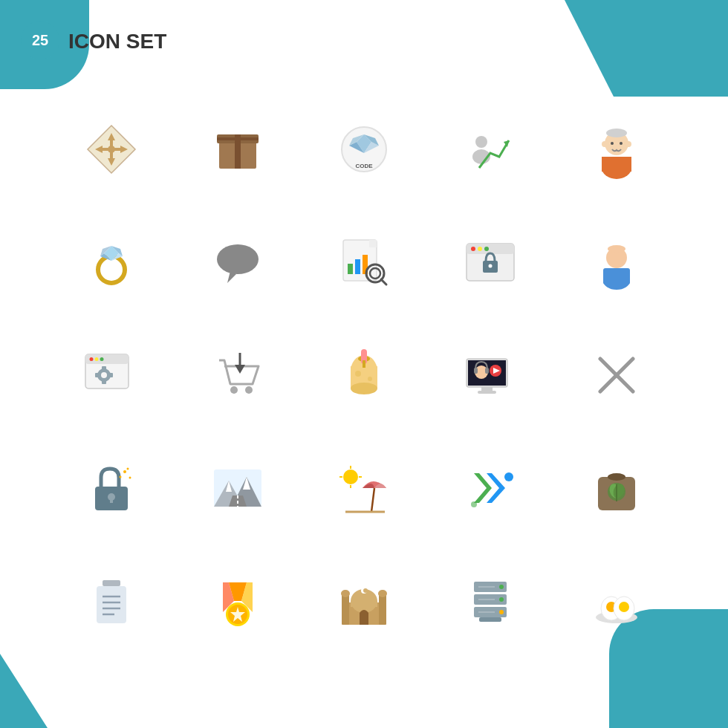 Image resolution: width=728 pixels, height=728 pixels. I want to click on icon-cell-seed-bag, so click(617, 488).